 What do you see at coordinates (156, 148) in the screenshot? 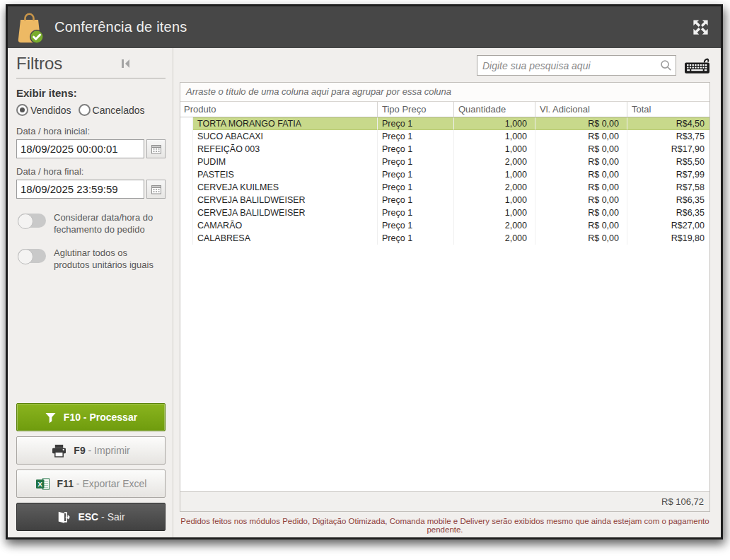
I see `date-start-calendar-button` at bounding box center [156, 148].